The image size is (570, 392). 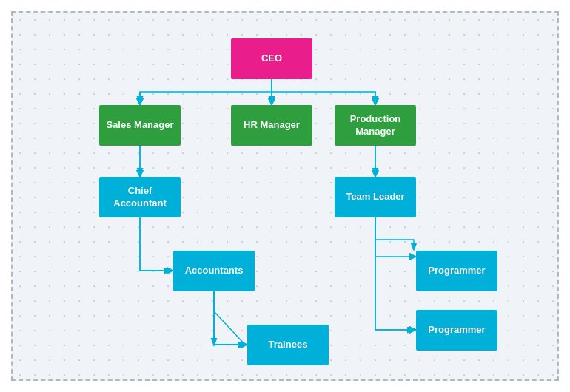 I want to click on node-sales-label: Sales Manager, so click(x=139, y=126).